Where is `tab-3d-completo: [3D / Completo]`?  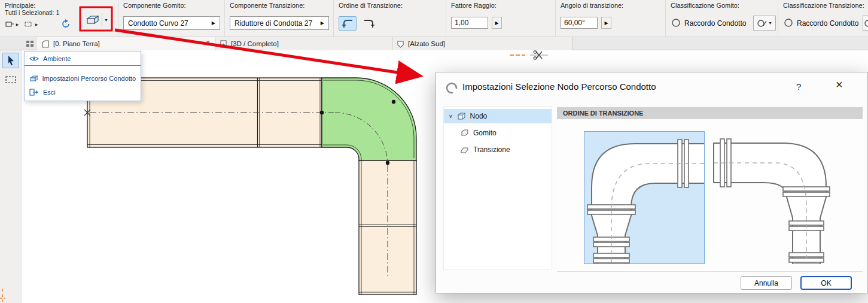 tab-3d-completo: [3D / Completo] is located at coordinates (304, 44).